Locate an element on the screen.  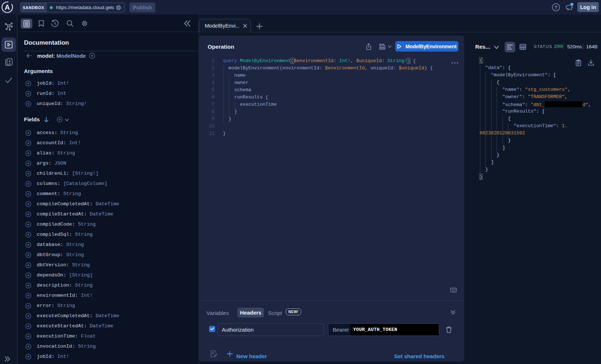
svg-text: A is located at coordinates (7, 7).